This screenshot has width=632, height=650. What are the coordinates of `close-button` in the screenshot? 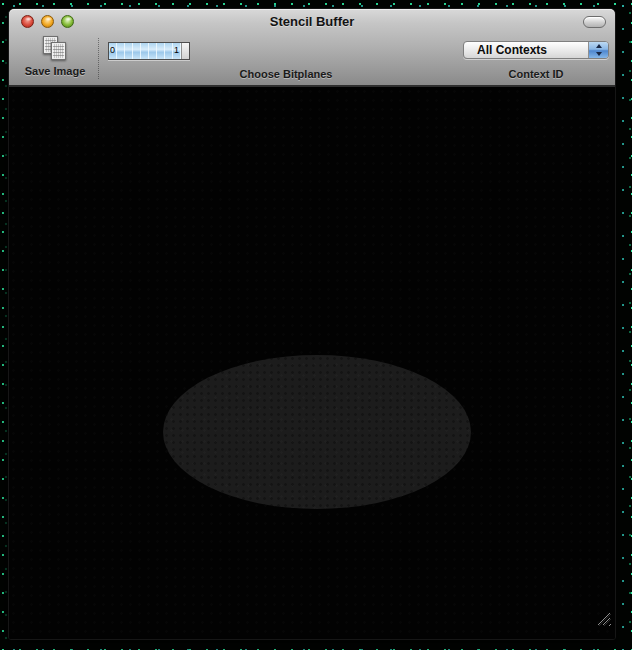 It's located at (28, 22).